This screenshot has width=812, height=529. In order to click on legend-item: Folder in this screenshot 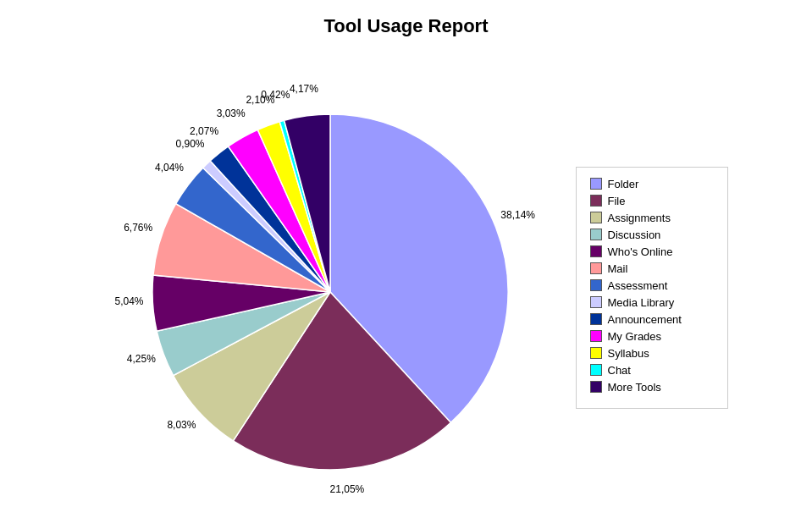, I will do `click(652, 185)`.